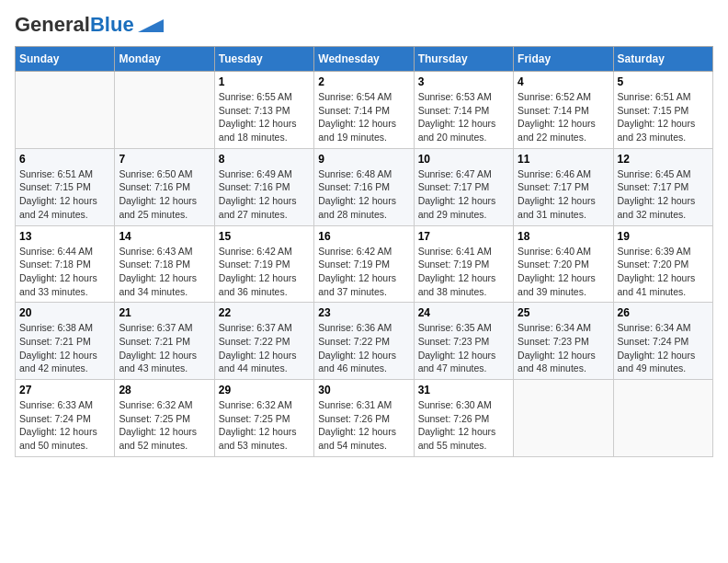 The width and height of the screenshot is (728, 563). Describe the element at coordinates (52, 24) in the screenshot. I see `logo-general: General` at that location.